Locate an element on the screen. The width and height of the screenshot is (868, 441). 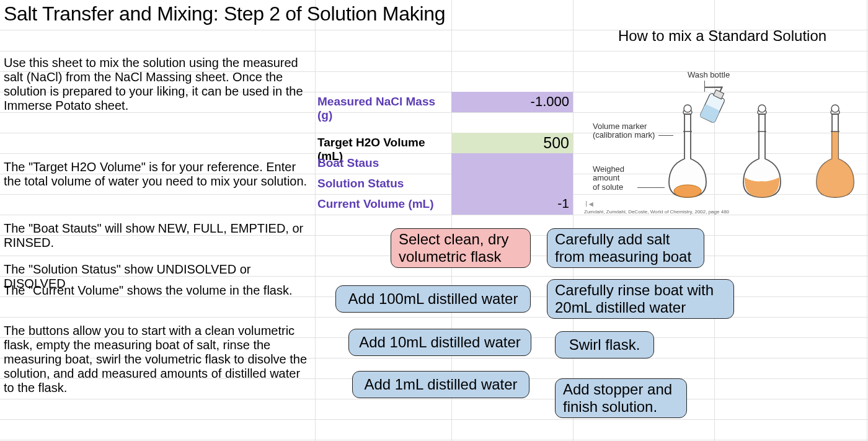
instructions-p1: Use this sheet to mix the solution using… is located at coordinates (156, 84).